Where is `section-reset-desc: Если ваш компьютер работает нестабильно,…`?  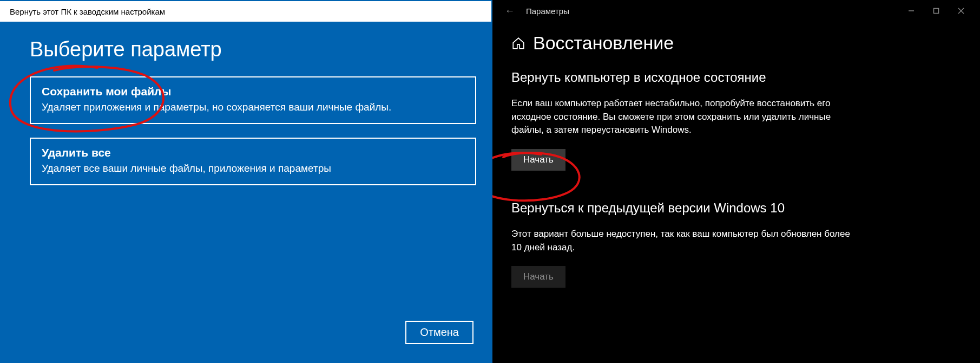
section-reset-desc: Если ваш компьютер работает нестабильно,… is located at coordinates (685, 117).